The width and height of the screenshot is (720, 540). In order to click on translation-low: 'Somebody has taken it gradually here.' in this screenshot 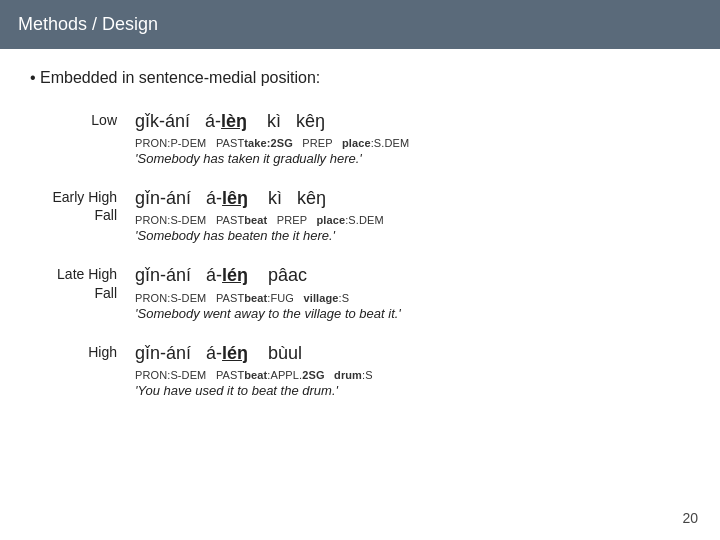, I will do `click(412, 158)`.